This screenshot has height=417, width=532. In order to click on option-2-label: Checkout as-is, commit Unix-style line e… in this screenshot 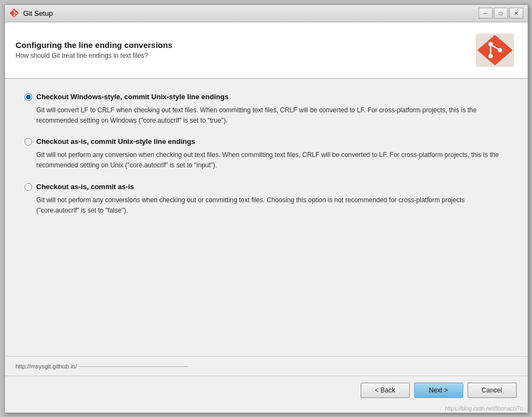, I will do `click(116, 142)`.